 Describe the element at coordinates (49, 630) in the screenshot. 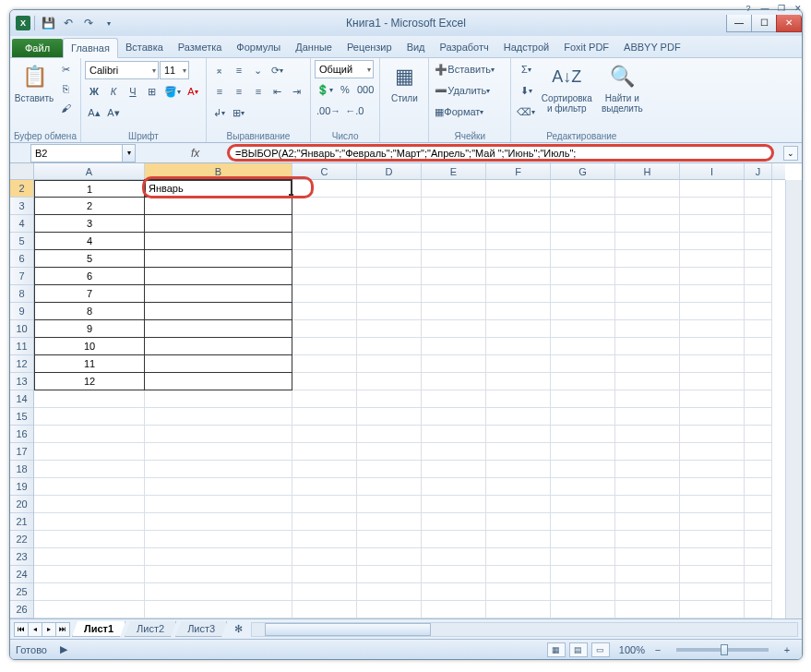

I see `tab-nav-next-icon: ▸` at that location.